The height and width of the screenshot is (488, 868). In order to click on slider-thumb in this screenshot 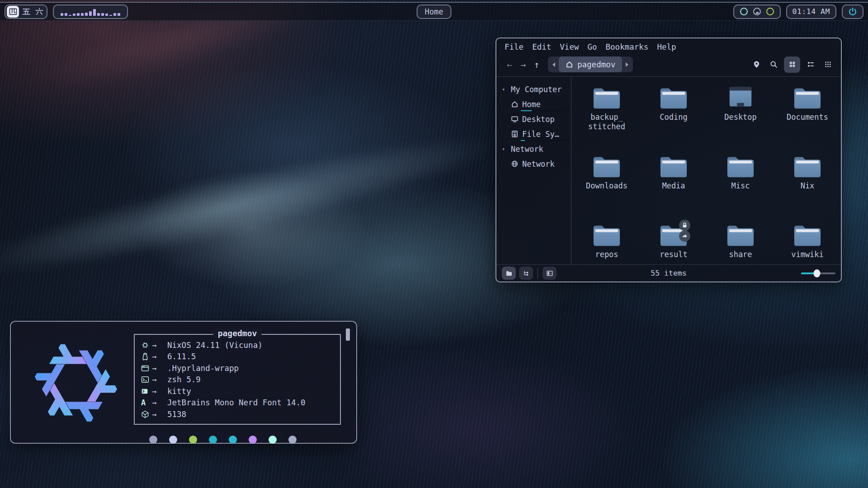, I will do `click(816, 273)`.